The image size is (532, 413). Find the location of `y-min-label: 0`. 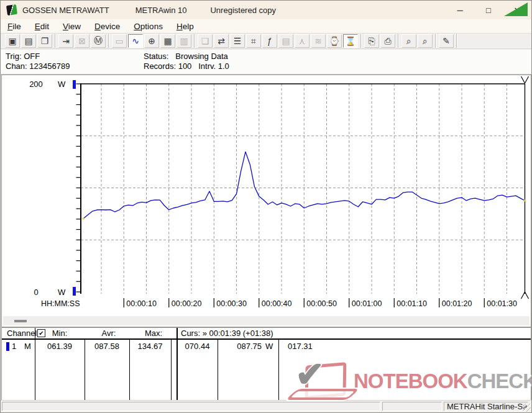

y-min-label: 0 is located at coordinates (36, 292).